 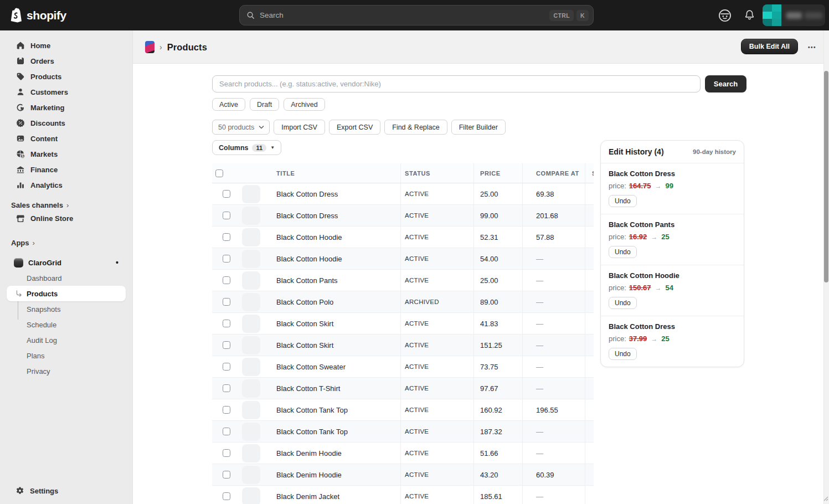 What do you see at coordinates (403, 237) in the screenshot?
I see `table-row: Black Cotton HoodieACTIVE52.3157.88` at bounding box center [403, 237].